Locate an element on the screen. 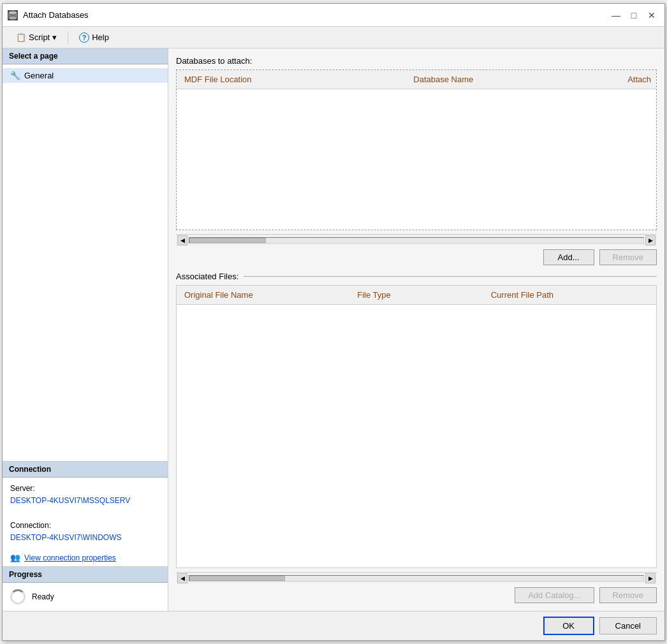 This screenshot has height=644, width=667. section-divider is located at coordinates (450, 277).